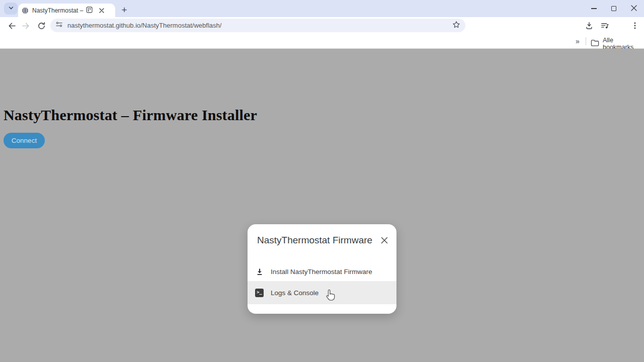 The width and height of the screenshot is (644, 362). Describe the element at coordinates (124, 10) in the screenshot. I see `new-tab-button: +` at that location.